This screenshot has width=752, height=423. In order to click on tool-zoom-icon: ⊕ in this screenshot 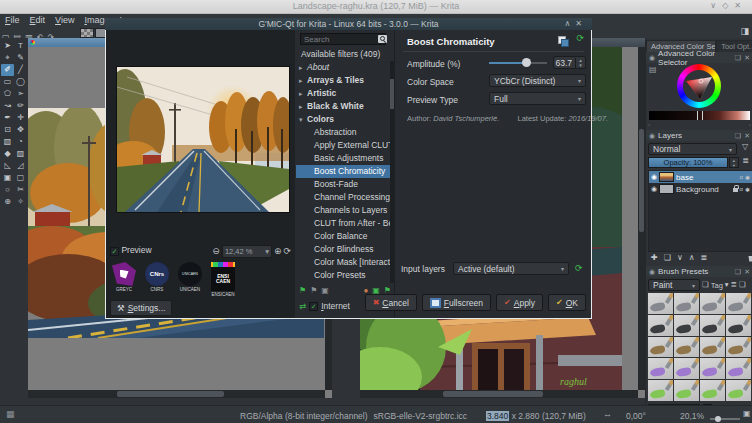, I will do `click(8, 202)`.